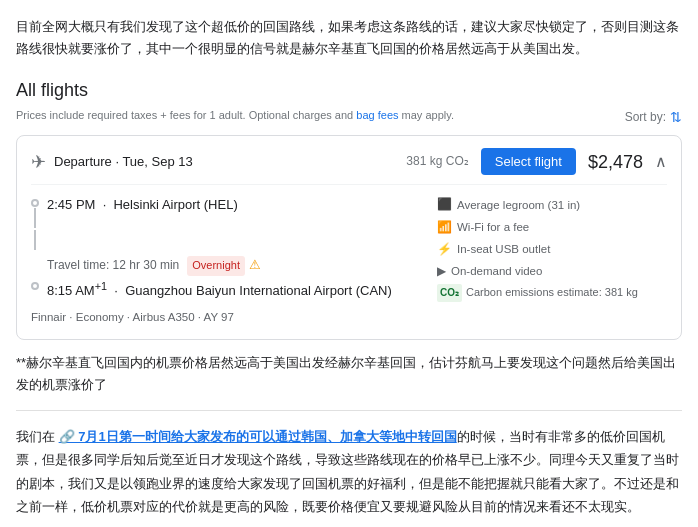 The height and width of the screenshot is (527, 698). Describe the element at coordinates (224, 317) in the screenshot. I see `airline-info: Finnair · Economy · Airbus A350 · AY 97` at that location.